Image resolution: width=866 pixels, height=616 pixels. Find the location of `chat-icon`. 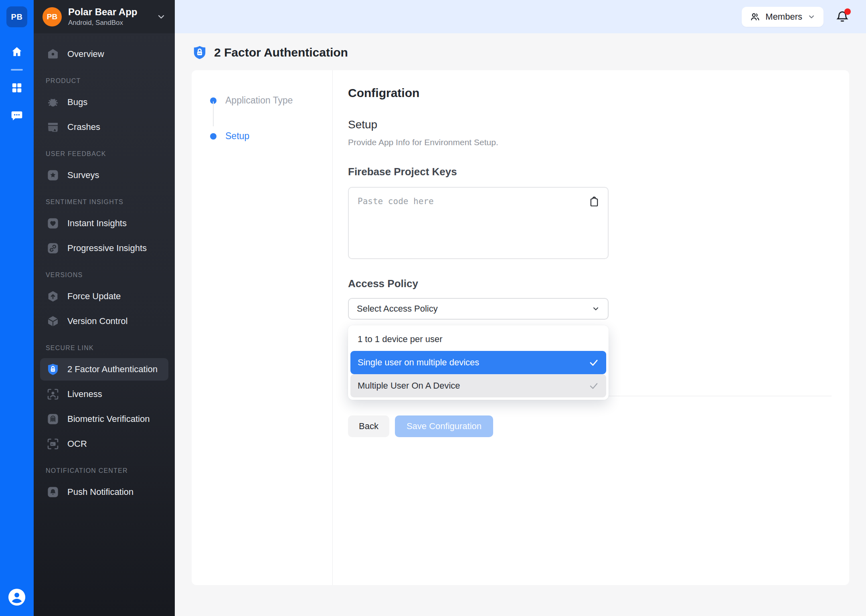

chat-icon is located at coordinates (17, 116).